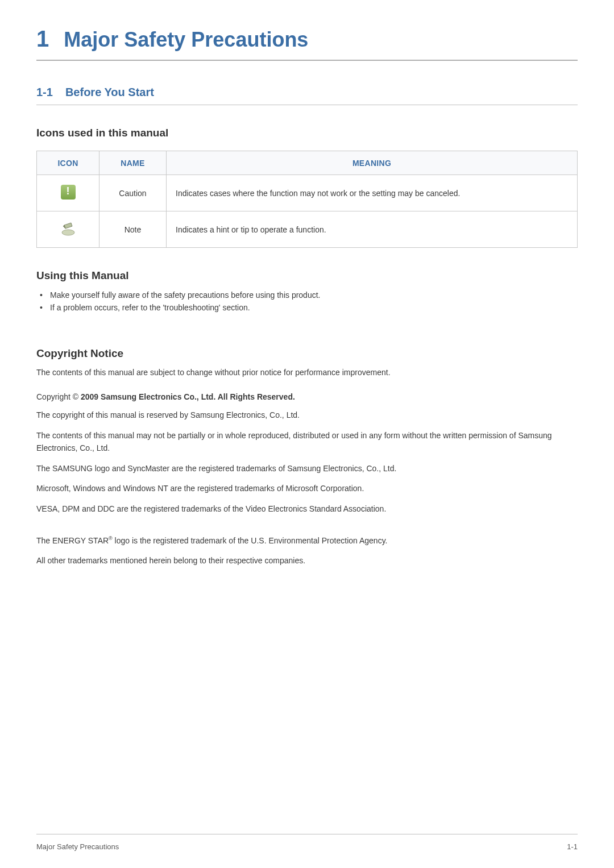  I want to click on copyright-intro: The contents of this manual are subject …, so click(307, 373).